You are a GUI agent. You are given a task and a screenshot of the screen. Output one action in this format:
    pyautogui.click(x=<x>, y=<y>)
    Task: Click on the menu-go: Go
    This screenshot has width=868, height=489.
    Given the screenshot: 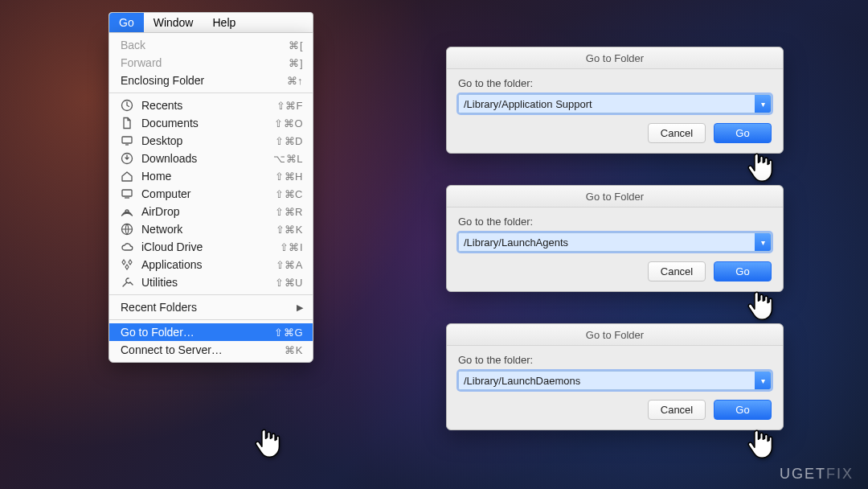 What is the action you would take?
    pyautogui.click(x=127, y=23)
    